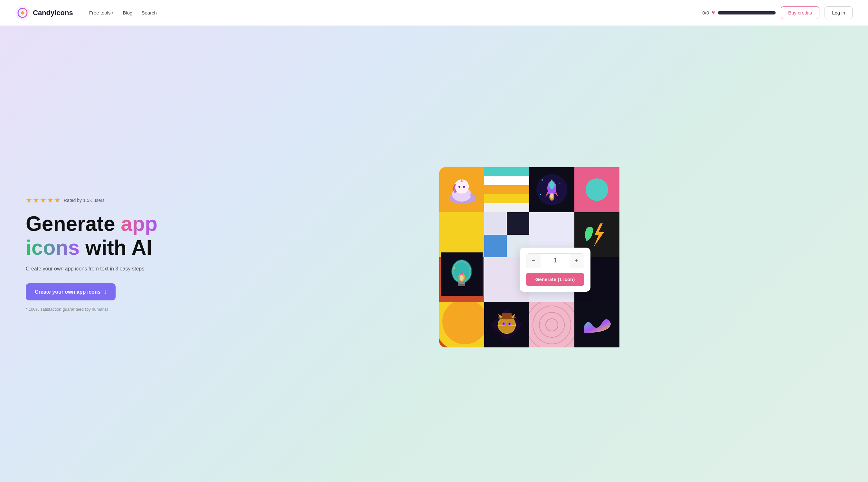 The image size is (868, 482). Describe the element at coordinates (552, 189) in the screenshot. I see `rocket-icon` at that location.